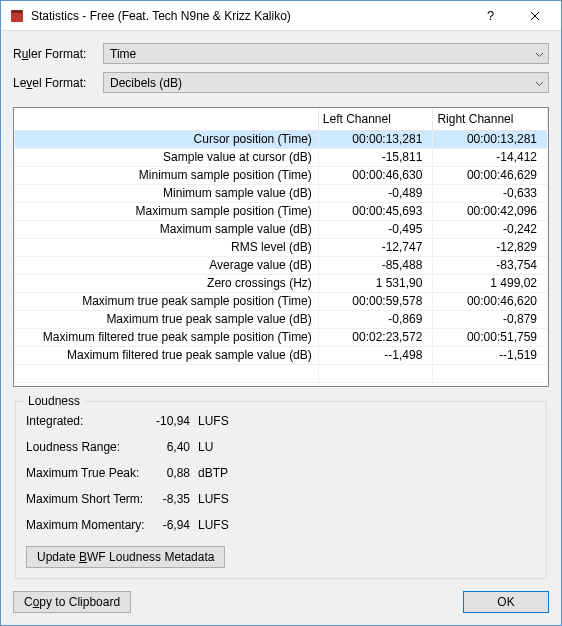 This screenshot has height=626, width=562. I want to click on table-row: Maximum sample position (Time)00:00:45,6…, so click(282, 211).